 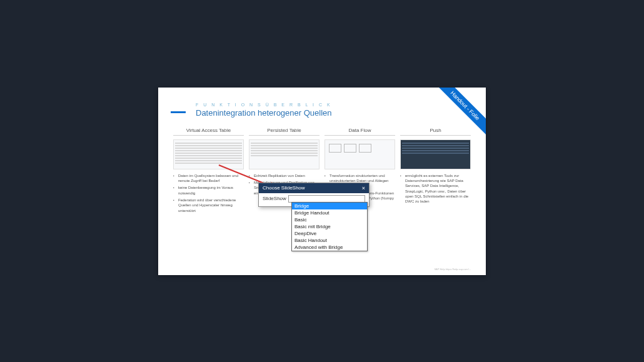 I want to click on footer-note: SAP Help https://help.sap.com/..., so click(x=453, y=269).